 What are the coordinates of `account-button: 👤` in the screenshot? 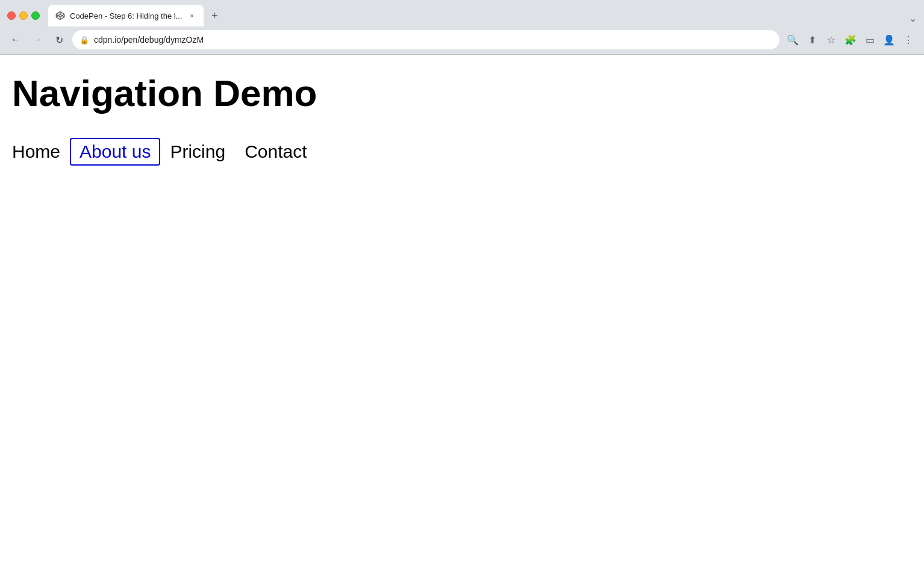 It's located at (889, 40).